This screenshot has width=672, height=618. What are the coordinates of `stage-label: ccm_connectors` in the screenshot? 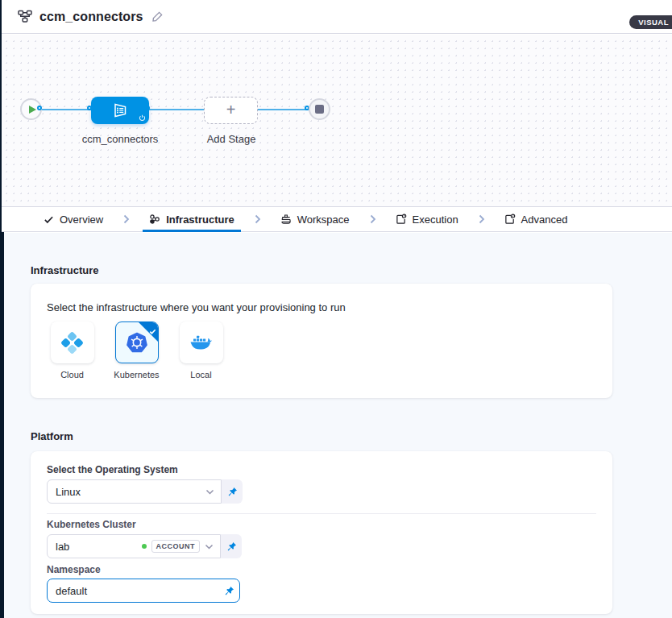 It's located at (120, 139).